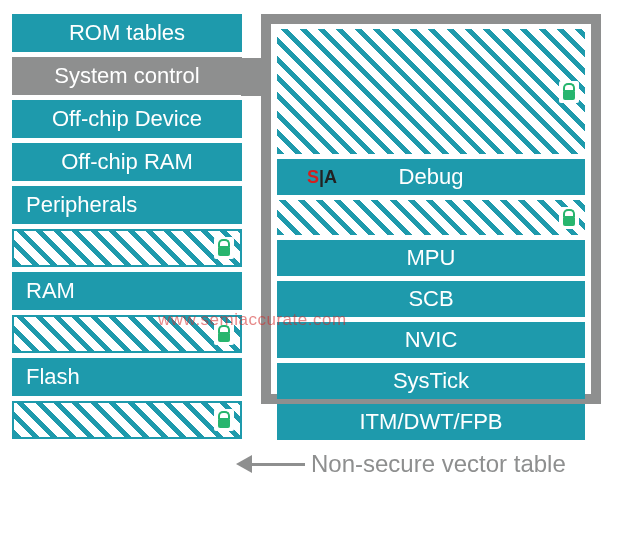 The height and width of the screenshot is (552, 617). Describe the element at coordinates (252, 77) in the screenshot. I see `system-control-connector` at that location.